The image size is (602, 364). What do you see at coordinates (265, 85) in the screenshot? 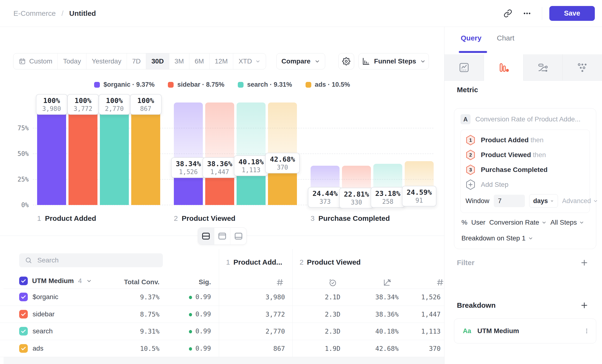
I see `legend-item-search: search · 9.31%` at bounding box center [265, 85].